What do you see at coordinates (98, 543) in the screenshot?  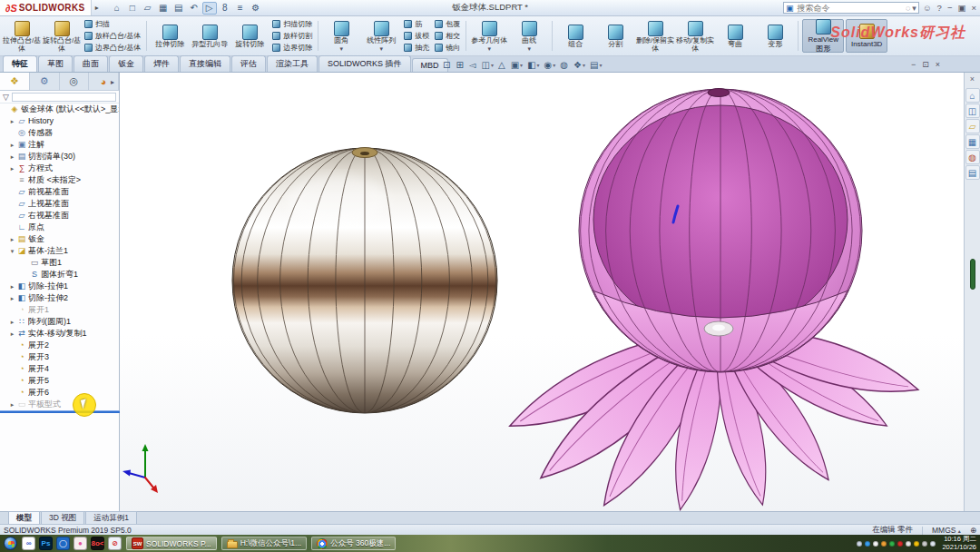 I see `taskbar-app-icon: 8o<` at bounding box center [98, 543].